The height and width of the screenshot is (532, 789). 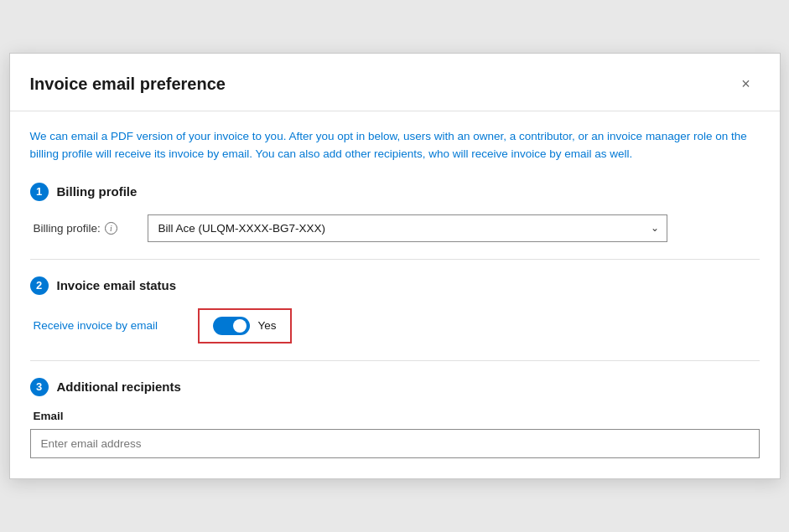 I want to click on section-header-invoice-status: 2 Invoice email status, so click(x=395, y=286).